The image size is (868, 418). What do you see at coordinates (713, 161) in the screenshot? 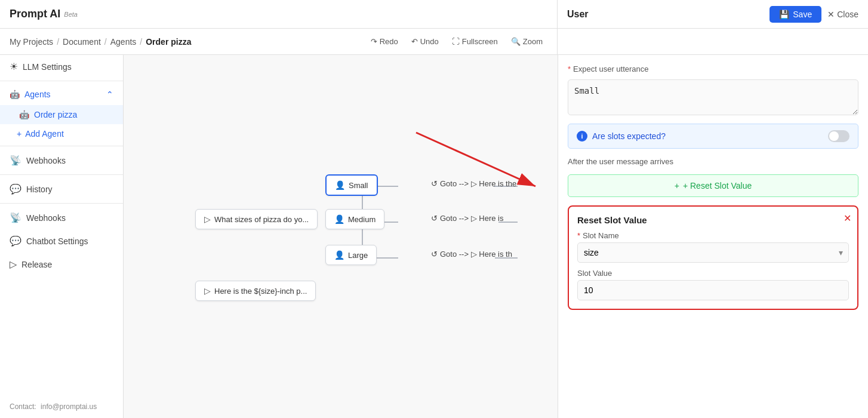
I see `after-user-label: After the user message arrives` at bounding box center [713, 161].